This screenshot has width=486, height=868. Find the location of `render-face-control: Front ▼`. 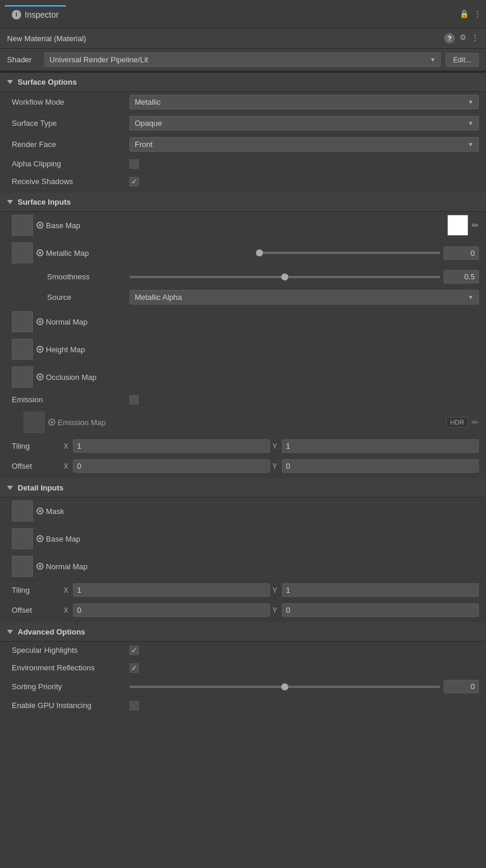

render-face-control: Front ▼ is located at coordinates (304, 145).